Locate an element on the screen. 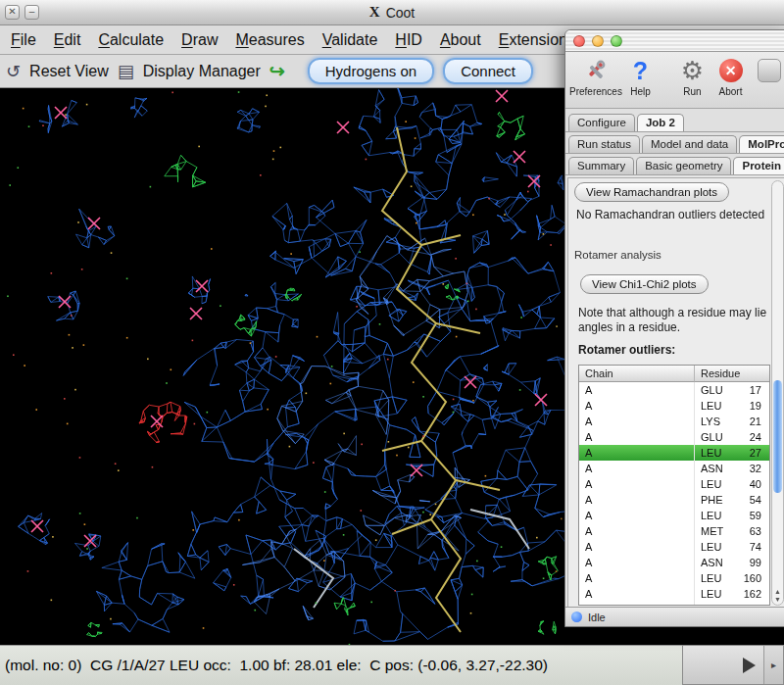 The height and width of the screenshot is (685, 784). abort-label: Abort is located at coordinates (731, 92).